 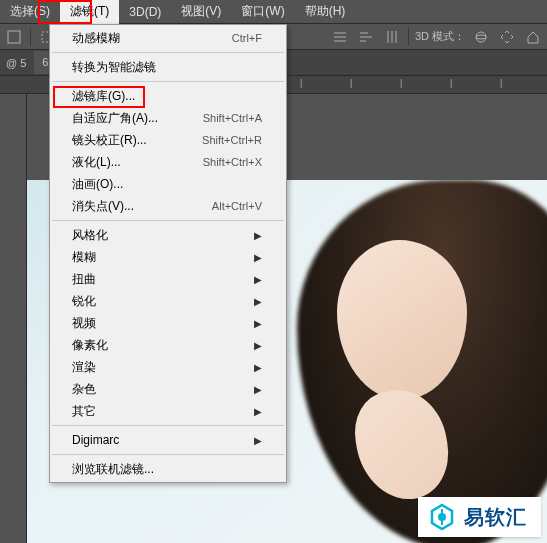 I want to click on menu-vanishing-point: 消失点(V)...Alt+Ctrl+V, so click(x=168, y=206).